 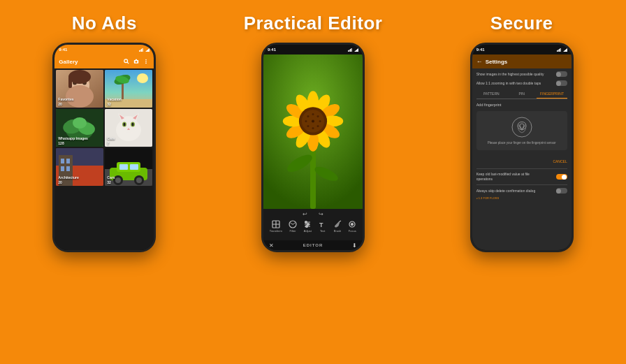 What do you see at coordinates (80, 167) in the screenshot?
I see `gallery-cell-architecture: Architecture 20` at bounding box center [80, 167].